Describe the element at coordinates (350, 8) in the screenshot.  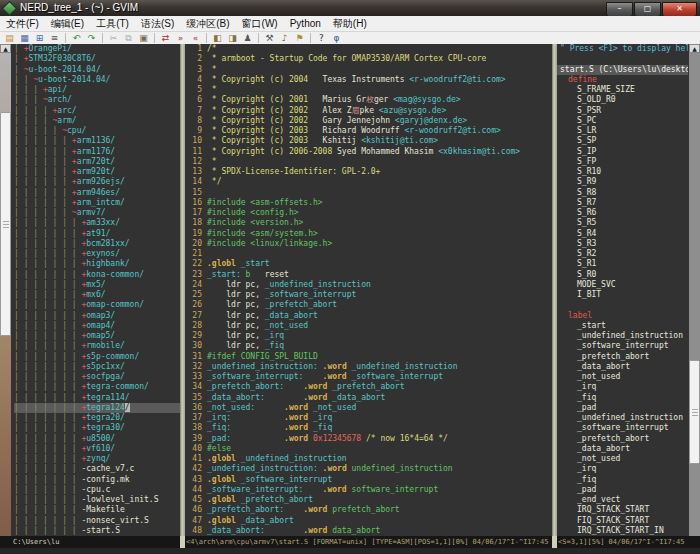
I see `title-bar: NERD_tree_1 - (~) - GVIM –▢✕` at that location.